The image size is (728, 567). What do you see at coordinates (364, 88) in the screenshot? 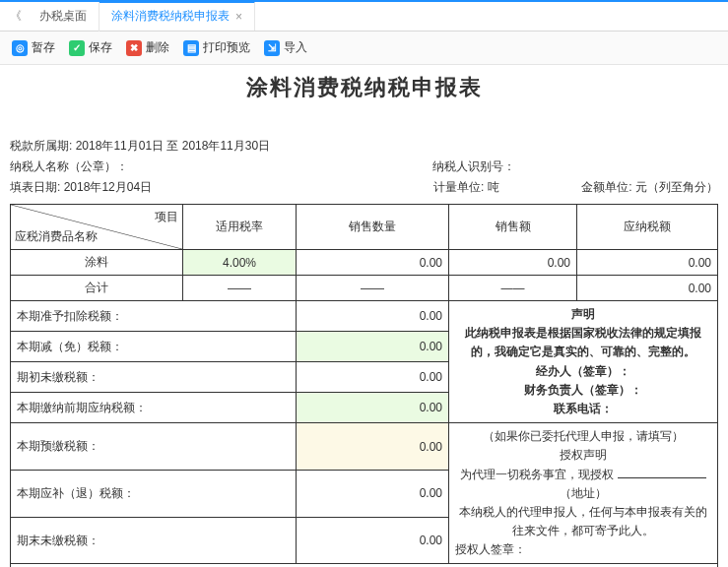
I see `page-title: 涂料消费税纳税申报表` at bounding box center [364, 88].